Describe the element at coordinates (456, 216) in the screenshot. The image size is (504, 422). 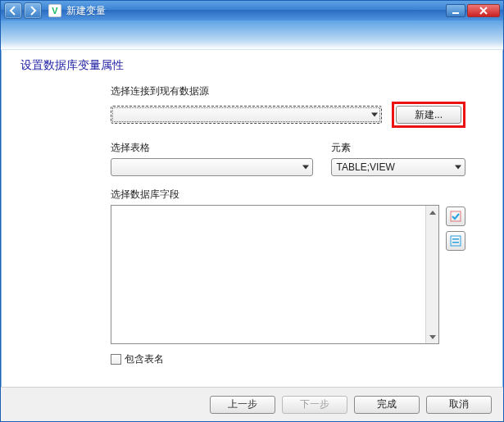
I see `select-all-button` at that location.